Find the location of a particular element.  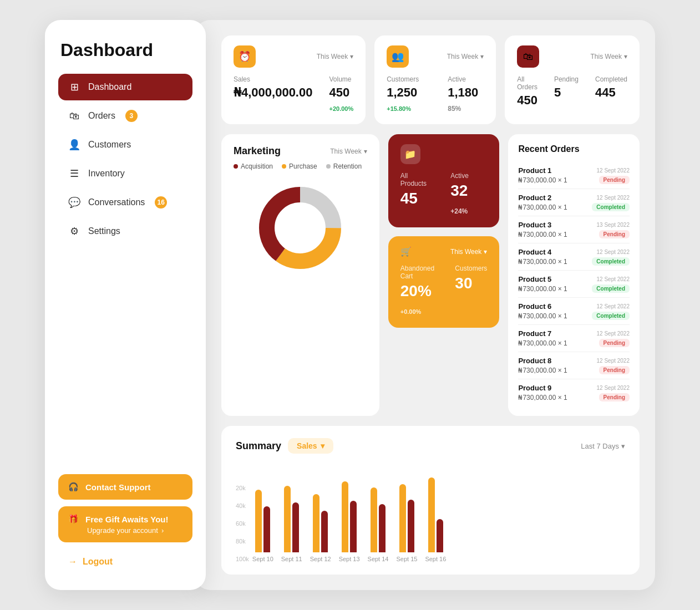

gift-upgrade-button: 🎁 Free Gift Awaits You! Upgrade your acc… is located at coordinates (125, 525).